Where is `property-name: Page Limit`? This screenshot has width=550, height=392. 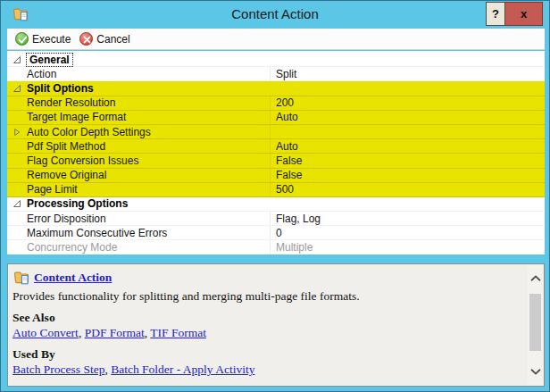
property-name: Page Limit is located at coordinates (148, 189).